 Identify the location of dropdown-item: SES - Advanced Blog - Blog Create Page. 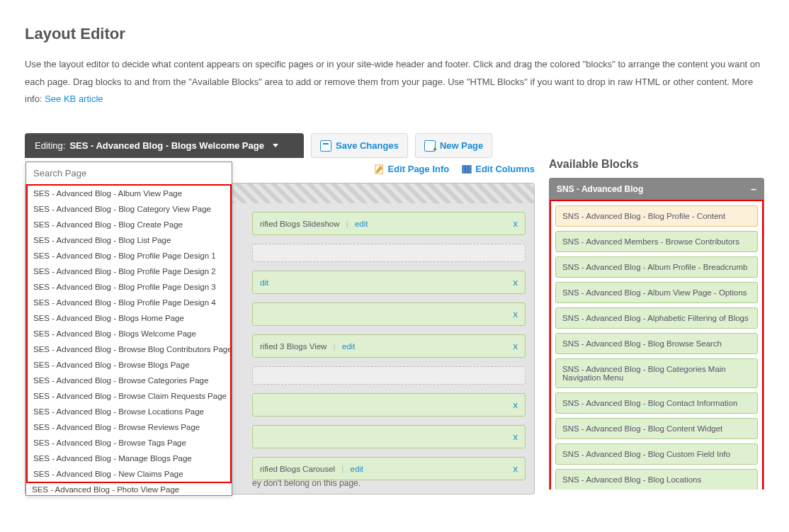
(129, 225).